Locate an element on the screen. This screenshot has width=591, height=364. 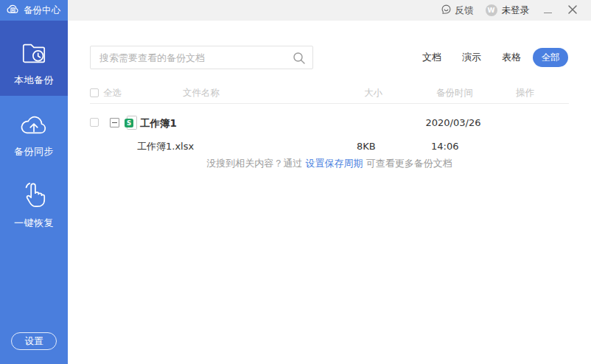
header-size: 大小 is located at coordinates (373, 93).